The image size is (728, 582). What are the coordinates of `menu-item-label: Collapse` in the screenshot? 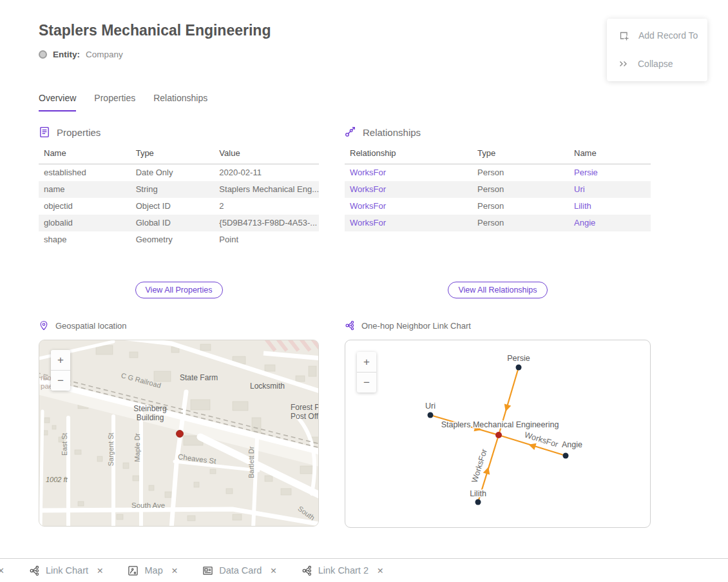 It's located at (655, 64).